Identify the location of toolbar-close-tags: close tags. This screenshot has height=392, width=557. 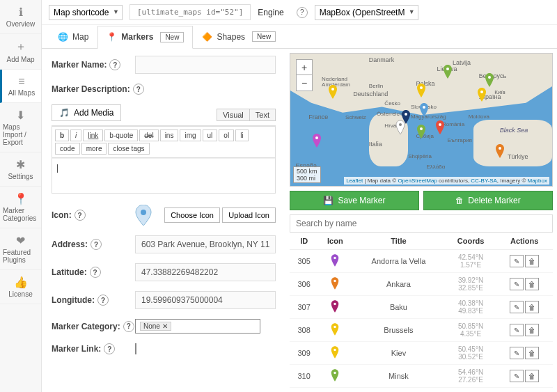
(128, 149).